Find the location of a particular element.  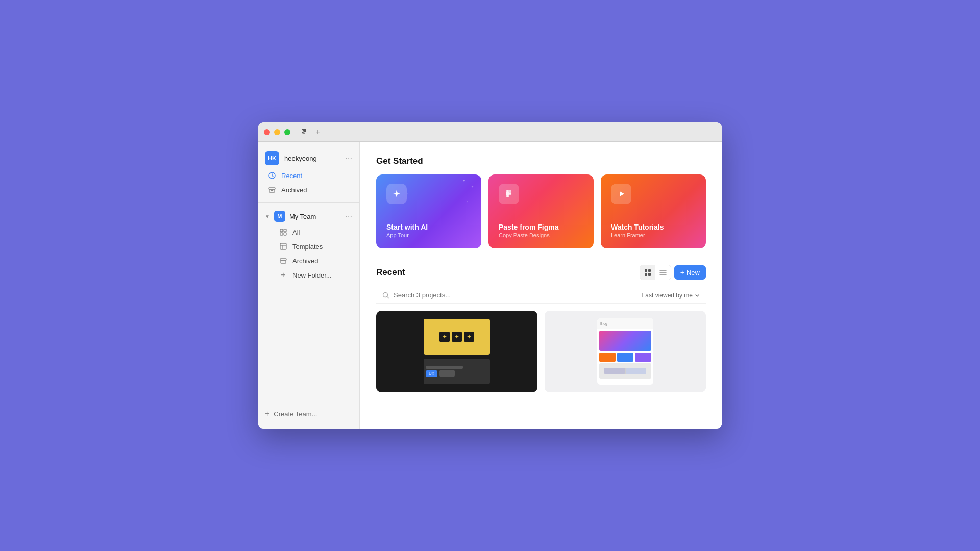

maximize-button is located at coordinates (287, 132).